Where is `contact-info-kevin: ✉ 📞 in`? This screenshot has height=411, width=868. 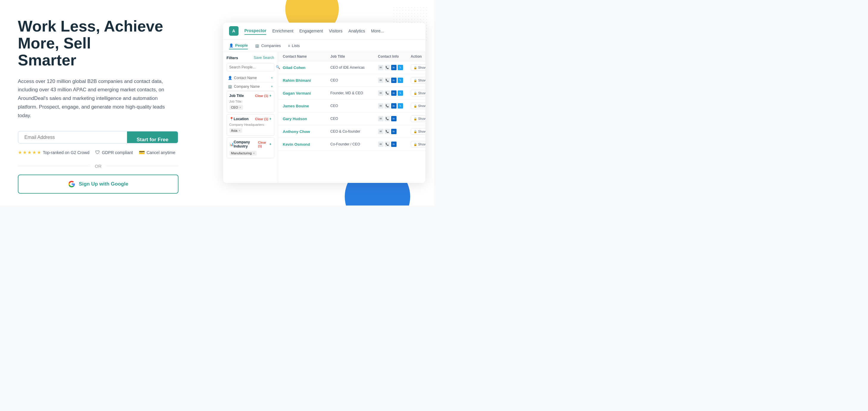
contact-info-kevin: ✉ 📞 in is located at coordinates (394, 144).